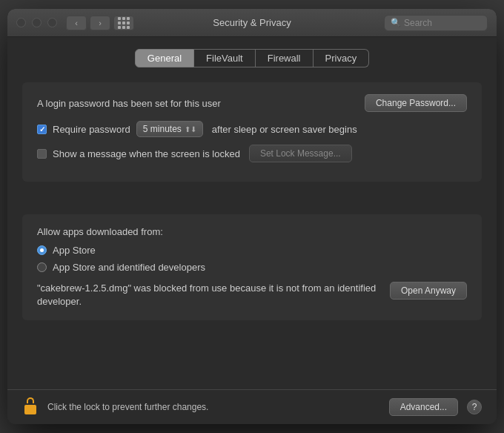 Image resolution: width=504 pixels, height=433 pixels. I want to click on tab-general: General, so click(165, 58).